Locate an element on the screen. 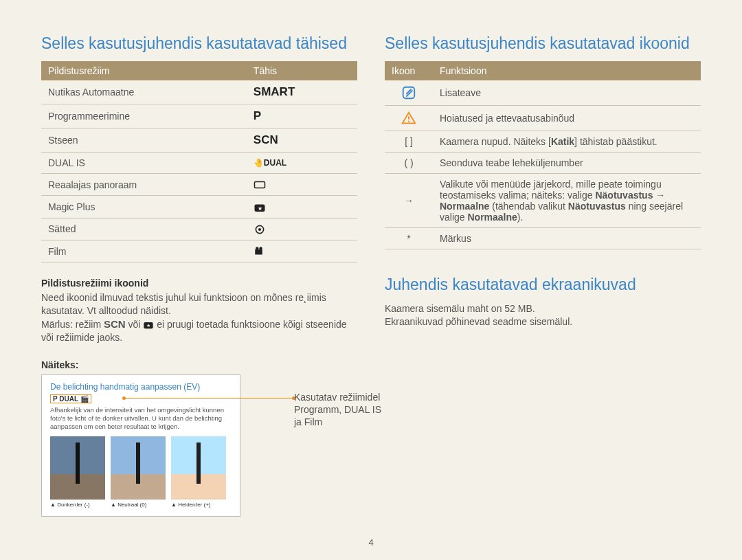 The image size is (742, 560). func-arrow: Valikute või menüüde järjekord, mille pe… is located at coordinates (567, 201).